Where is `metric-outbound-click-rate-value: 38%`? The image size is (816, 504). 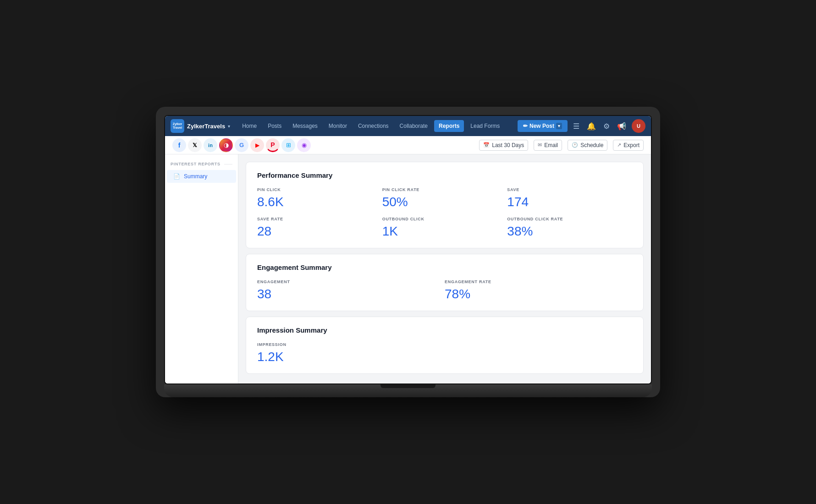 metric-outbound-click-rate-value: 38% is located at coordinates (569, 231).